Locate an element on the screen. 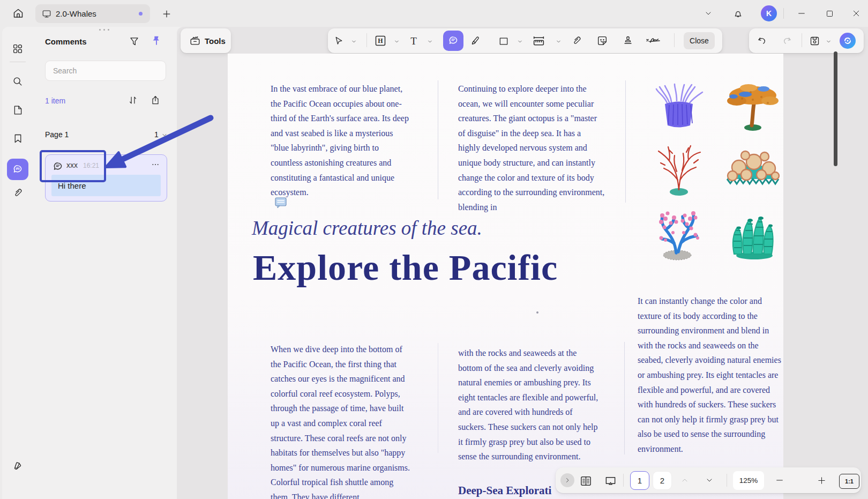 This screenshot has height=499, width=868. avatar: K is located at coordinates (769, 13).